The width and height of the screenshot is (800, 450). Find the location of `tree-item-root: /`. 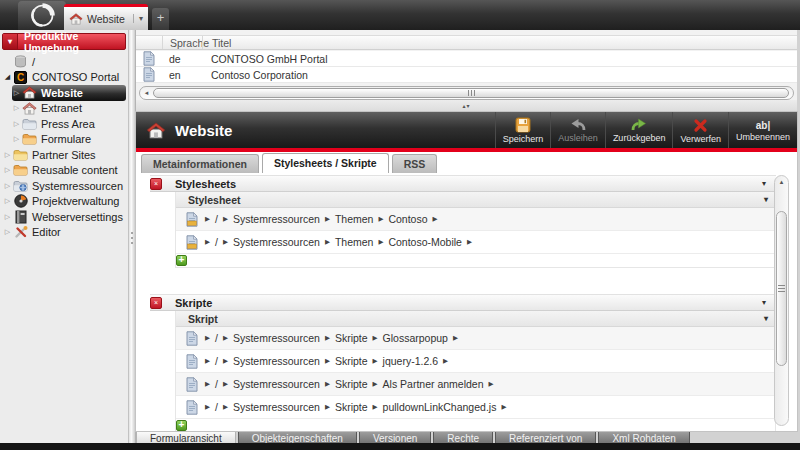

tree-item-root: / is located at coordinates (64, 62).